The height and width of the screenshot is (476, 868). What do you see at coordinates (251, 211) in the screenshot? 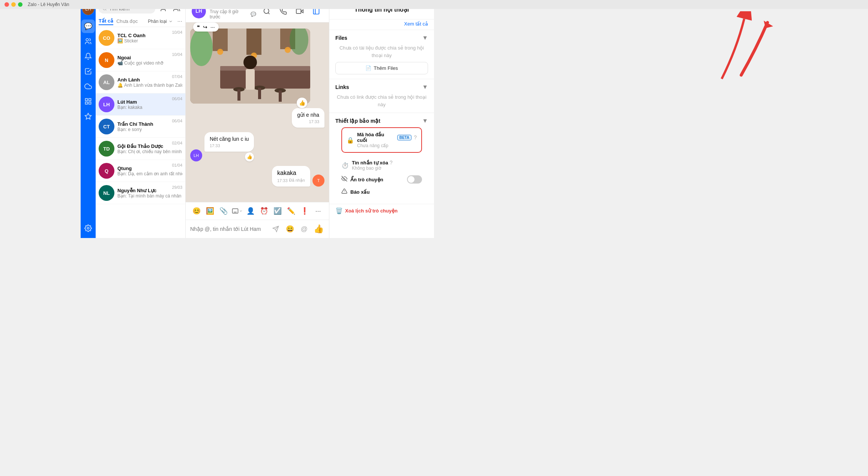
I see `contact-button: 👤` at bounding box center [251, 211].